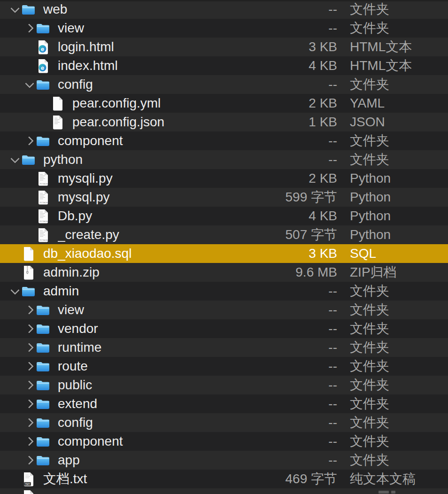  What do you see at coordinates (224, 366) in the screenshot?
I see `file-row: route--文件夹` at bounding box center [224, 366].